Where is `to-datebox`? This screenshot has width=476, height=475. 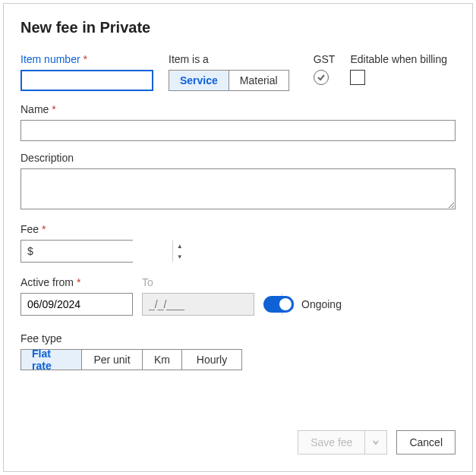
to-datebox is located at coordinates (198, 304).